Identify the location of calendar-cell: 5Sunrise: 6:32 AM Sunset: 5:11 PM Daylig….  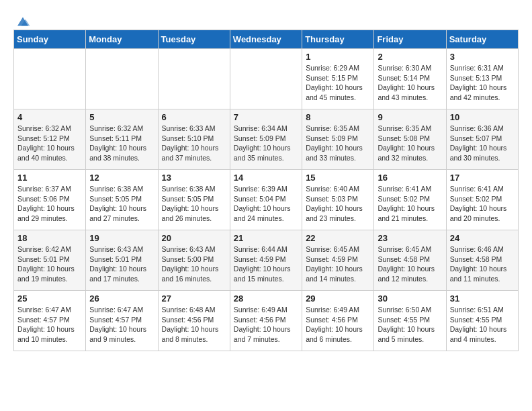
(122, 140).